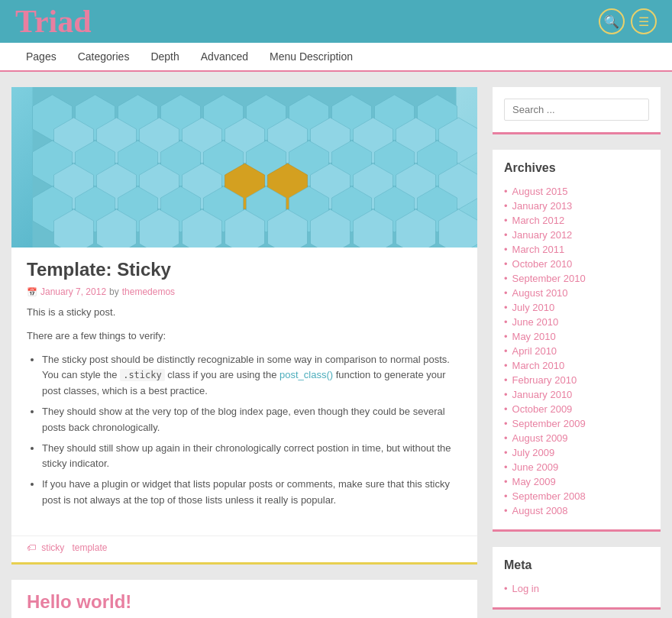 The height and width of the screenshot is (618, 672). I want to click on list-item: Log in, so click(577, 588).